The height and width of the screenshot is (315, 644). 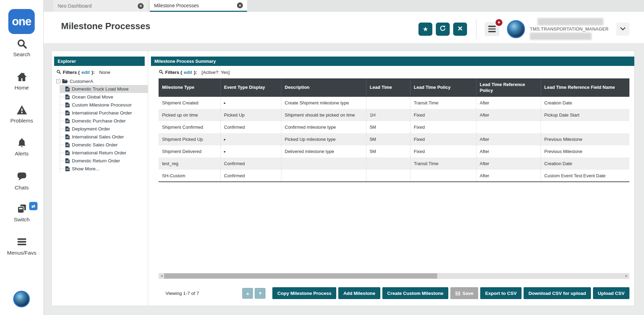 I want to click on filters-label-suffix: ):, so click(x=93, y=72).